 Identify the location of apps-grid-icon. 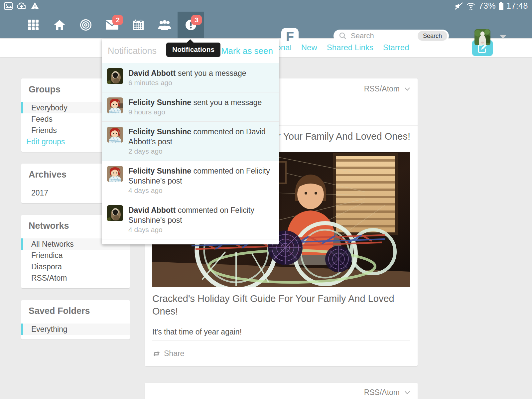
(33, 25).